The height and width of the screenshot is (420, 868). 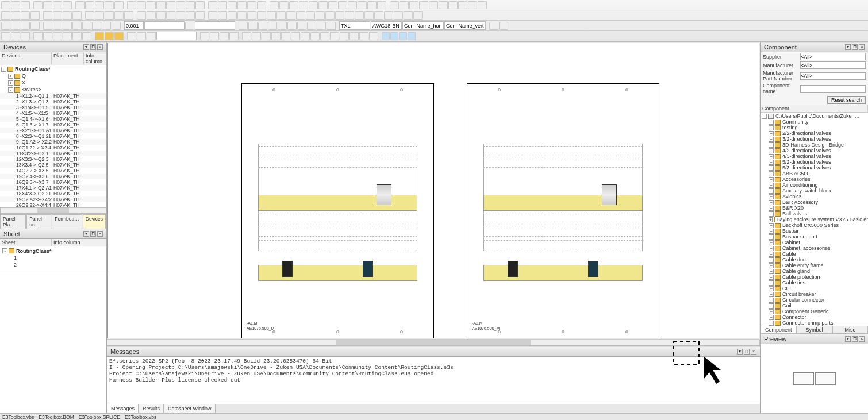 What do you see at coordinates (26, 59) in the screenshot?
I see `col-devices: Devices` at bounding box center [26, 59].